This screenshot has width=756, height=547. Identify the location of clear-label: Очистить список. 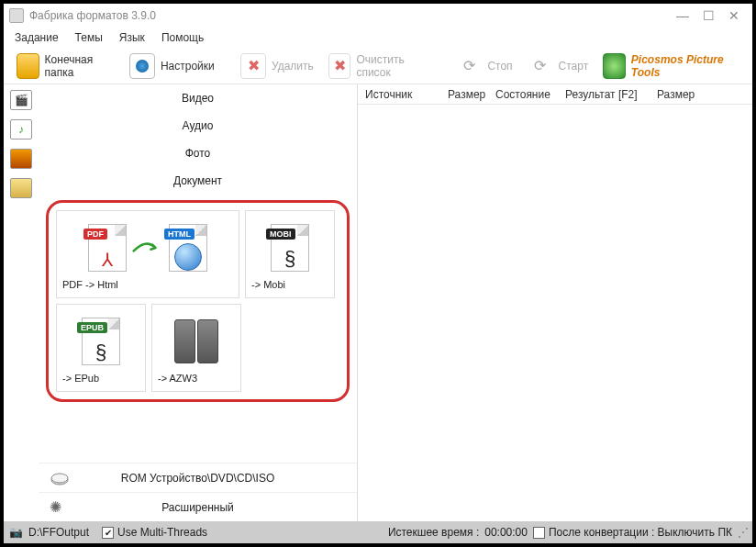
(393, 66).